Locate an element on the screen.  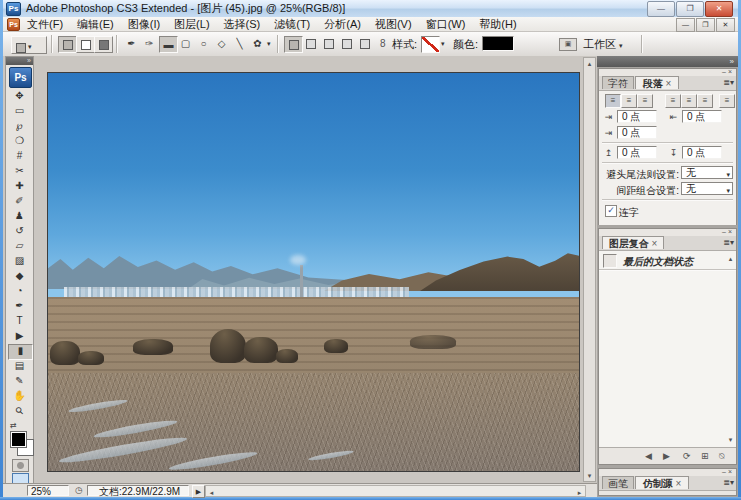
marquee-tool: ▭ is located at coordinates (20, 111).